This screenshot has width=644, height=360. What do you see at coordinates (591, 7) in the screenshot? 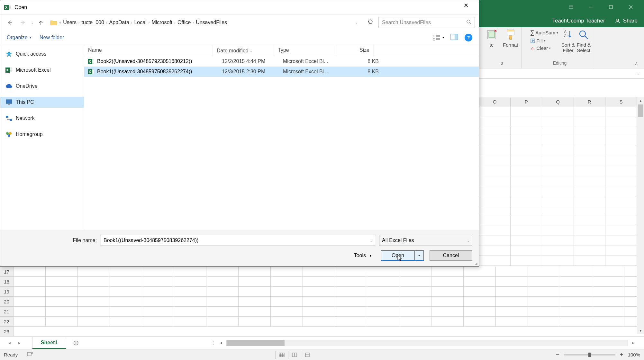
I see `minimize-icon` at bounding box center [591, 7].